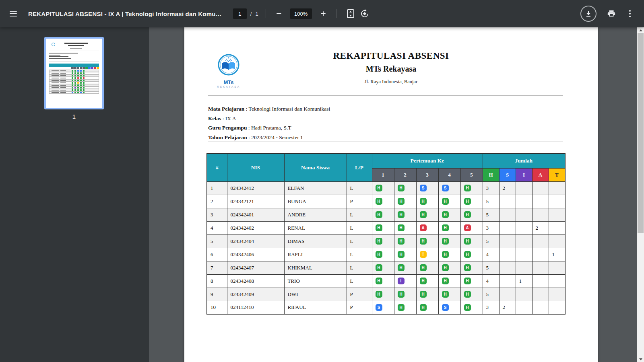  What do you see at coordinates (256, 228) in the screenshot?
I see `student-nis: 024342402` at bounding box center [256, 228].